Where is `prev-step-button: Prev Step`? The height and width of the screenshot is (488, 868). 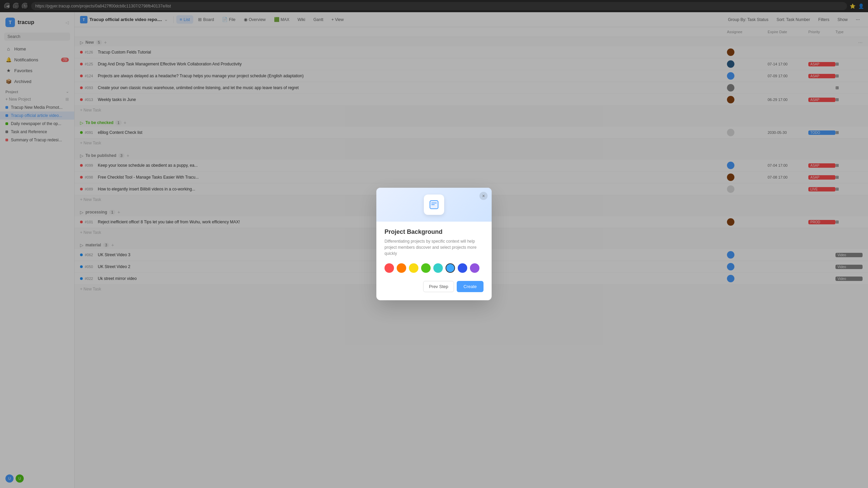 prev-step-button: Prev Step is located at coordinates (439, 287).